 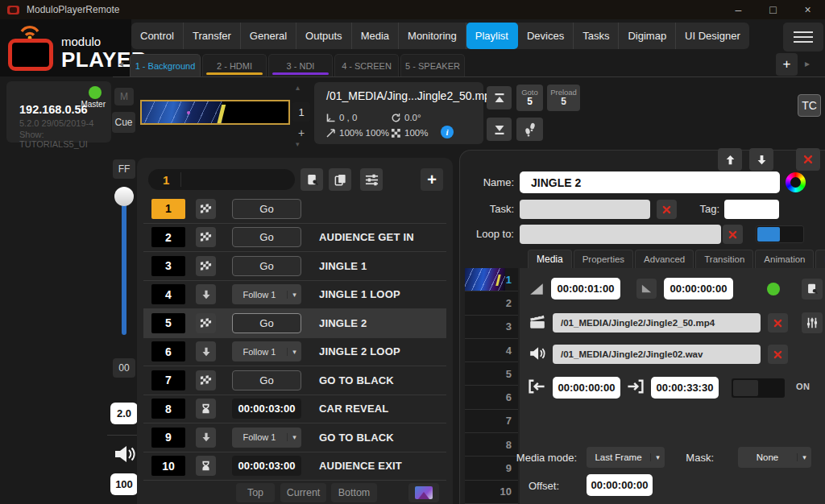 I want to click on playlist-row: 800:00:03:00CAR REVEAL, so click(x=295, y=410).